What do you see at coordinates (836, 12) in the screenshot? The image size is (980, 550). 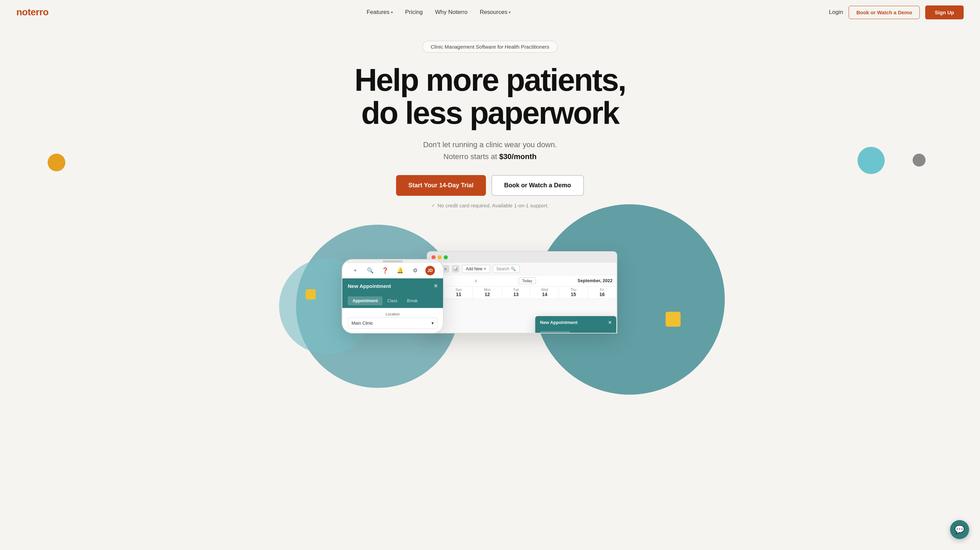 I see `login-link: Login` at bounding box center [836, 12].